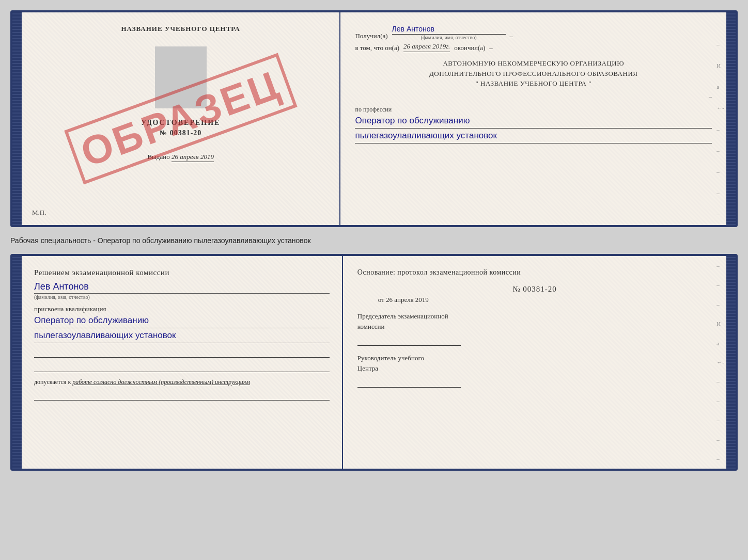 The width and height of the screenshot is (748, 560). I want to click on prisvoyena-label: присвоена квалификация, so click(182, 309).